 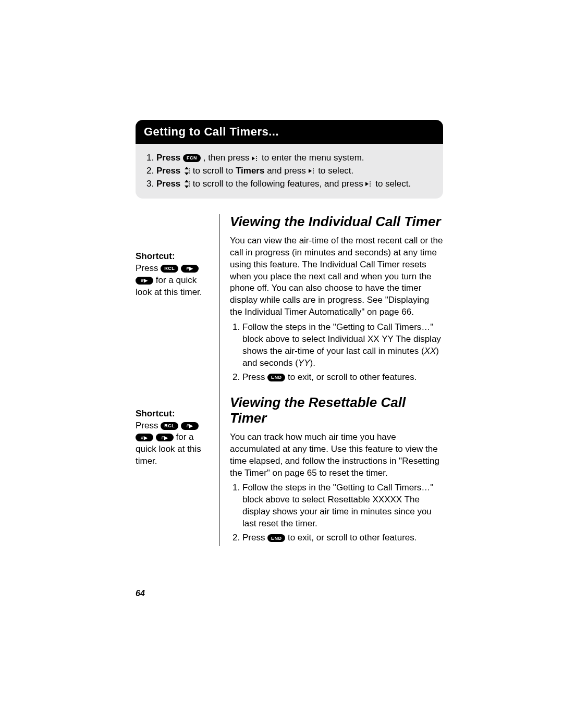 I want to click on section2-step1: Follow the steps in the "Getting to Call…, so click(x=343, y=506).